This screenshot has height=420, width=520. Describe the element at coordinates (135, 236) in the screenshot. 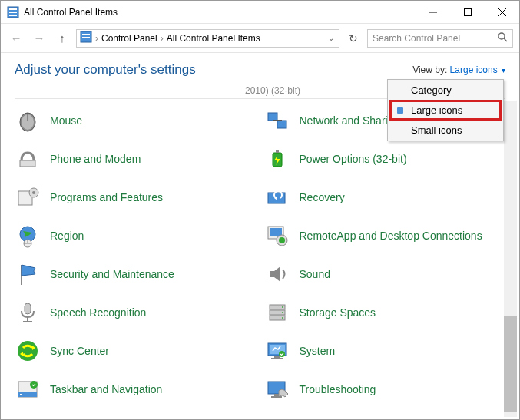

I see `item-region: Region` at that location.